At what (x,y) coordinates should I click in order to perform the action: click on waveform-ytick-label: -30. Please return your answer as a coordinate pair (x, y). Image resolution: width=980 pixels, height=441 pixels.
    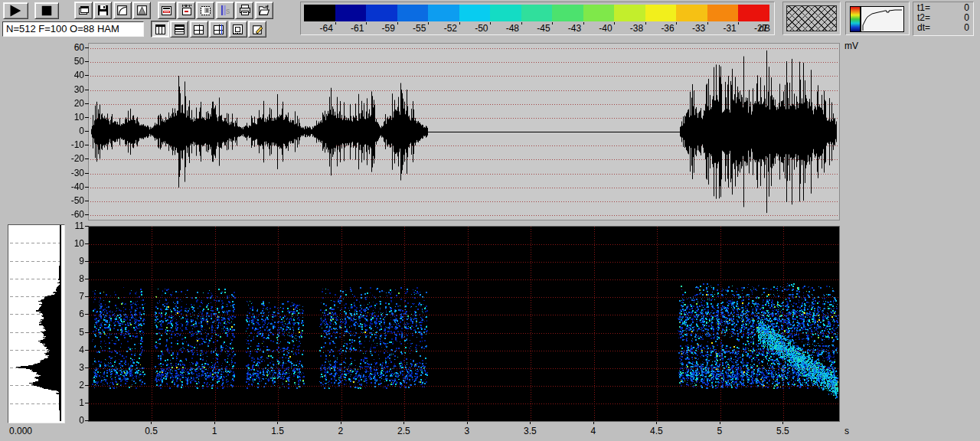
    Looking at the image, I should click on (70, 173).